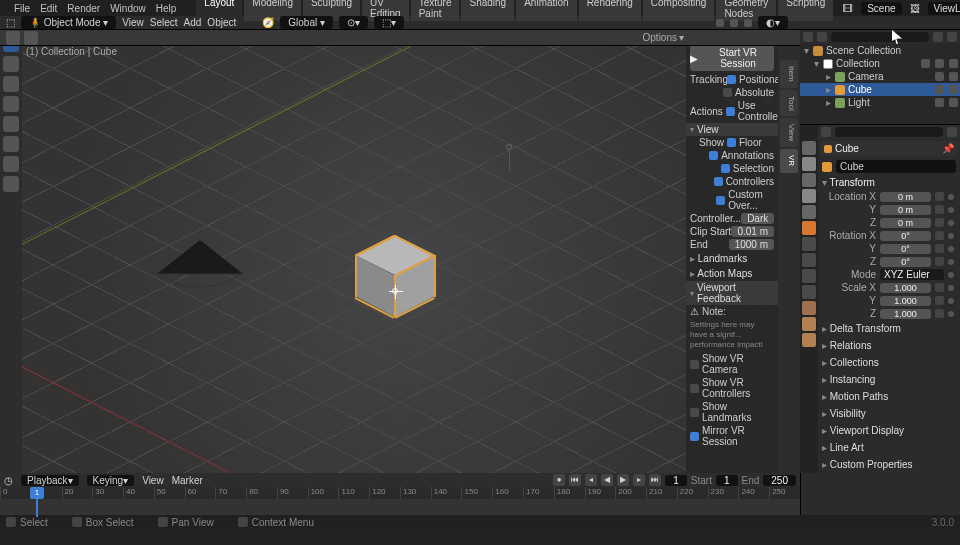 Image resolution: width=960 pixels, height=545 pixels. What do you see at coordinates (10, 22) in the screenshot?
I see `editor-type-icon: ⬚` at bounding box center [10, 22].